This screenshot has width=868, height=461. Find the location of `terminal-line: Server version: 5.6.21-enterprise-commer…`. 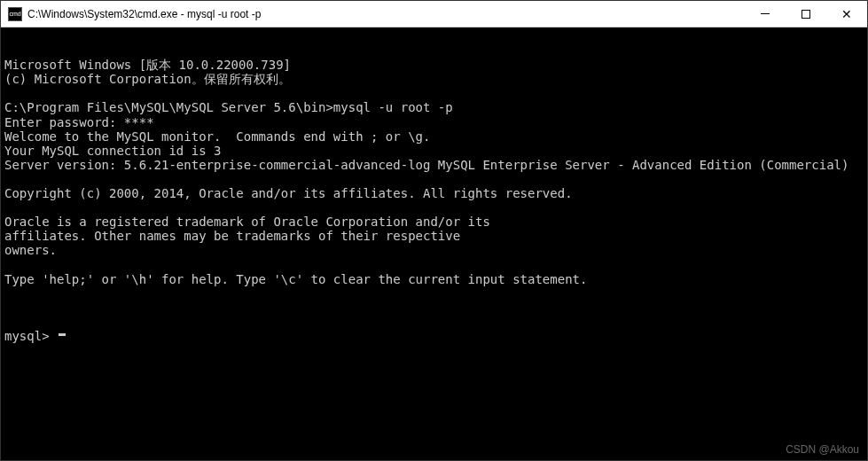

terminal-line: Server version: 5.6.21-enterprise-commer… is located at coordinates (434, 165).